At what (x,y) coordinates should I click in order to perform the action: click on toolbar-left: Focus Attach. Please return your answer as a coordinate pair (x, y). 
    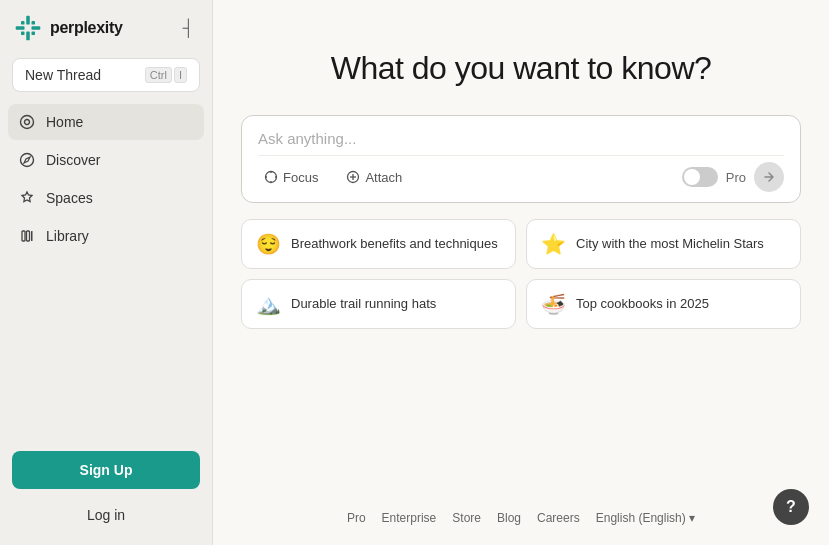
    Looking at the image, I should click on (333, 178).